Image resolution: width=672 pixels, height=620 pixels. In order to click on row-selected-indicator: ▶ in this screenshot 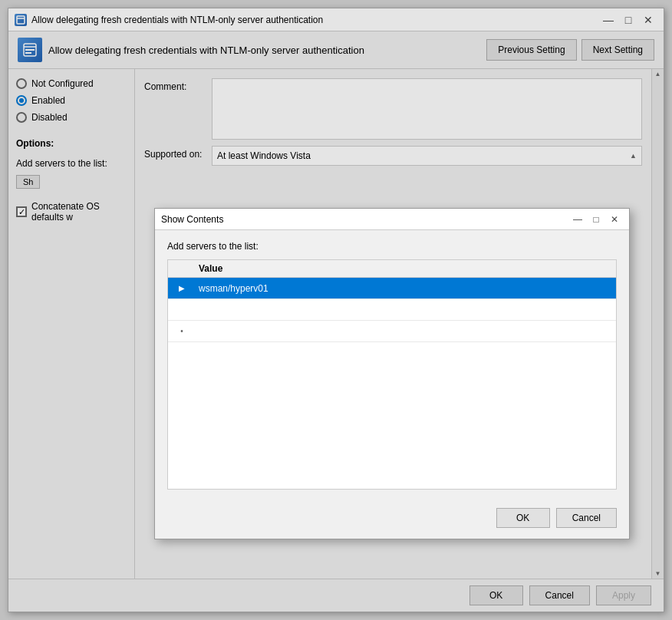, I will do `click(182, 289)`.